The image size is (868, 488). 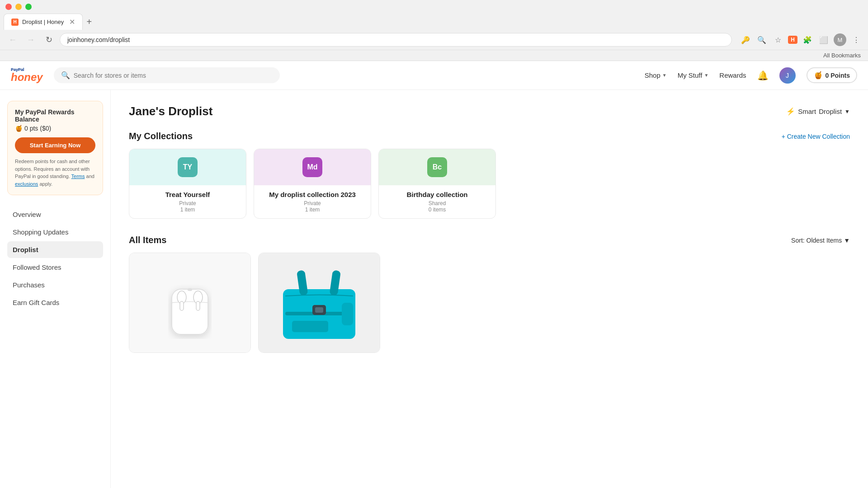 What do you see at coordinates (78, 176) in the screenshot?
I see `terms-link: Terms` at bounding box center [78, 176].